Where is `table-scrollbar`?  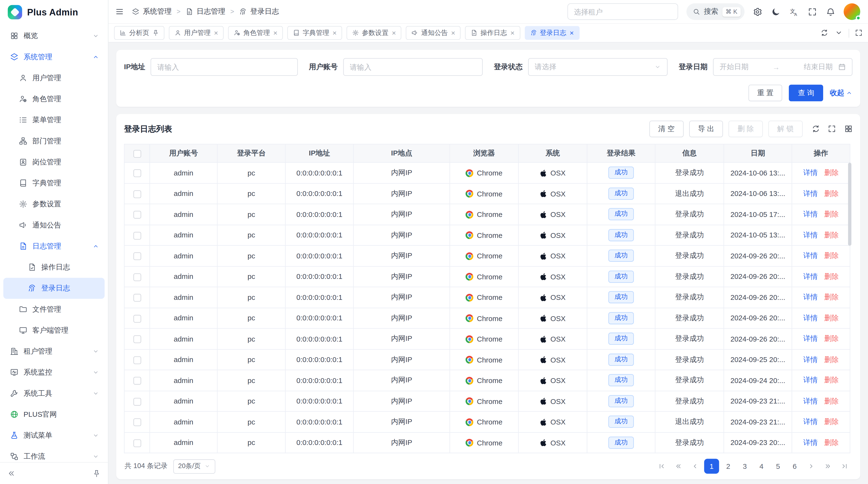
table-scrollbar is located at coordinates (850, 307).